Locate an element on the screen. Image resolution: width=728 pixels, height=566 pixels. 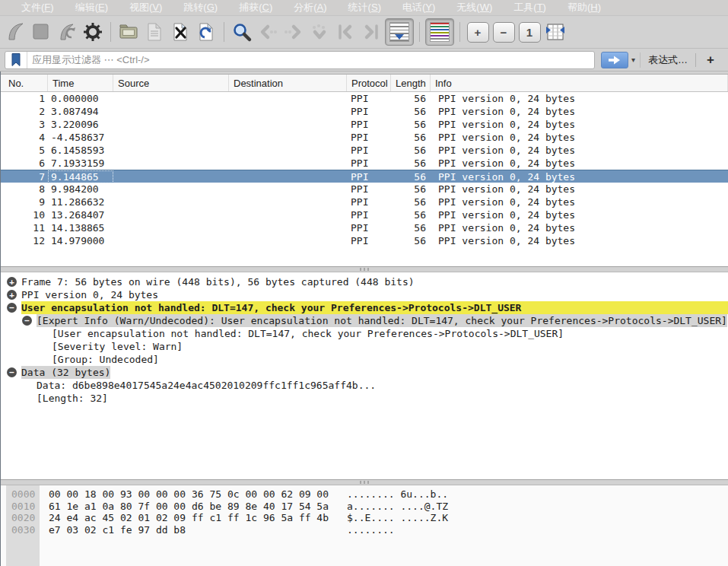
filter-bookmark-button is located at coordinates (17, 60).